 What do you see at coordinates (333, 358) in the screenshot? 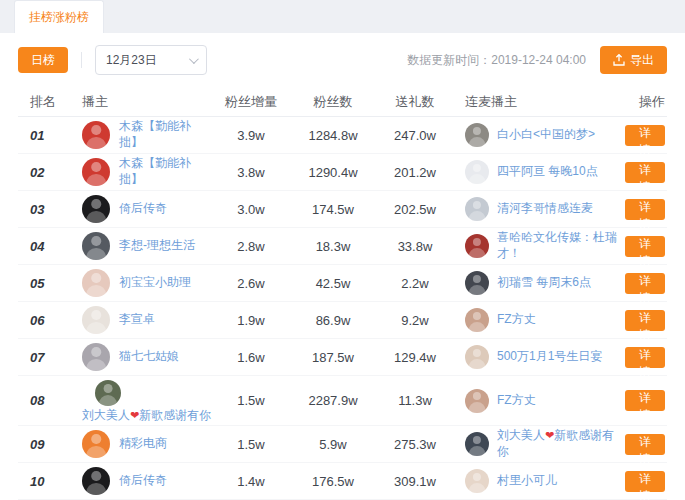
I see `fan-count-cell: 187.5w` at bounding box center [333, 358].